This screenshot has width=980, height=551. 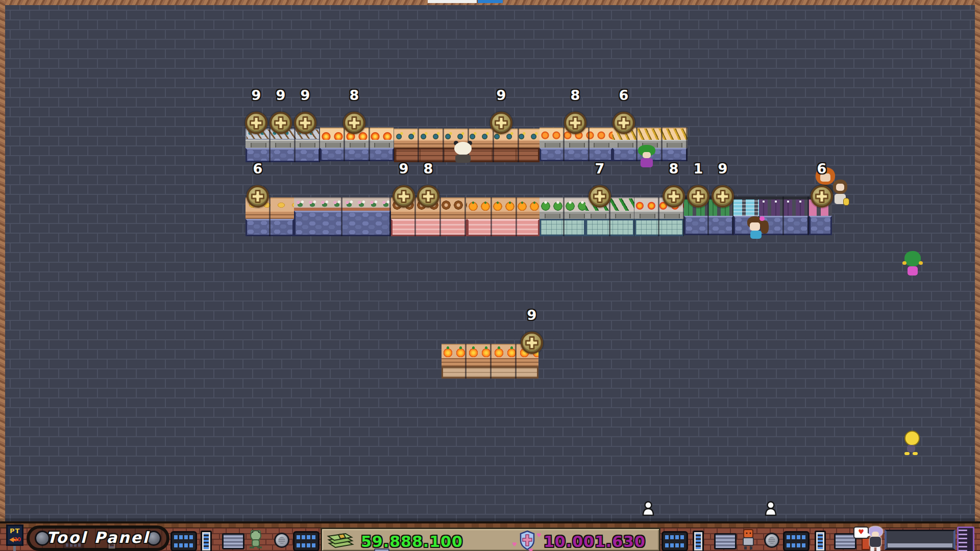 What do you see at coordinates (748, 540) in the screenshot?
I see `cart-icon` at bounding box center [748, 540].